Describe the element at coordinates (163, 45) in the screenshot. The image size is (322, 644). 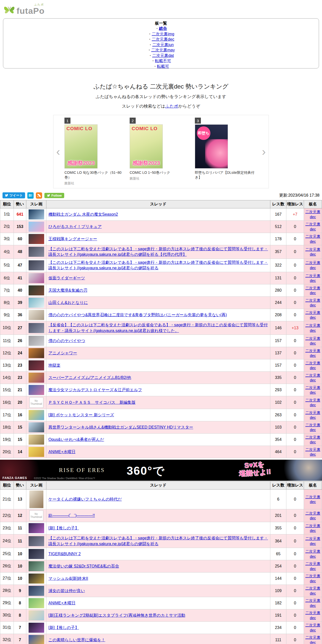
I see `board-link: 二次元裏jun` at that location.